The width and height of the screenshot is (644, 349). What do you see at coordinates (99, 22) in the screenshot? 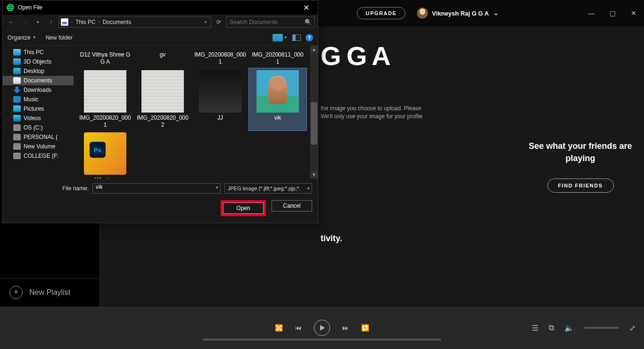
I see `chevron-right-icon: ›` at bounding box center [99, 22].